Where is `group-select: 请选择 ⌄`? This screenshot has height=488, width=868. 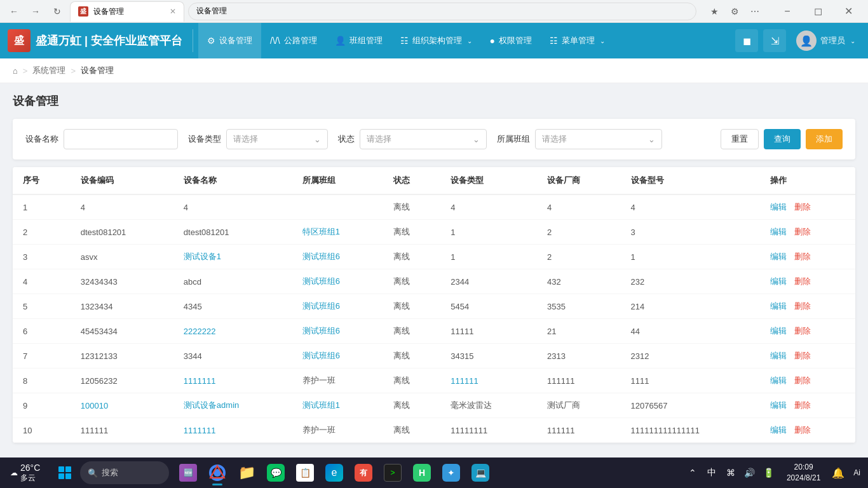 group-select: 请选择 ⌄ is located at coordinates (599, 139).